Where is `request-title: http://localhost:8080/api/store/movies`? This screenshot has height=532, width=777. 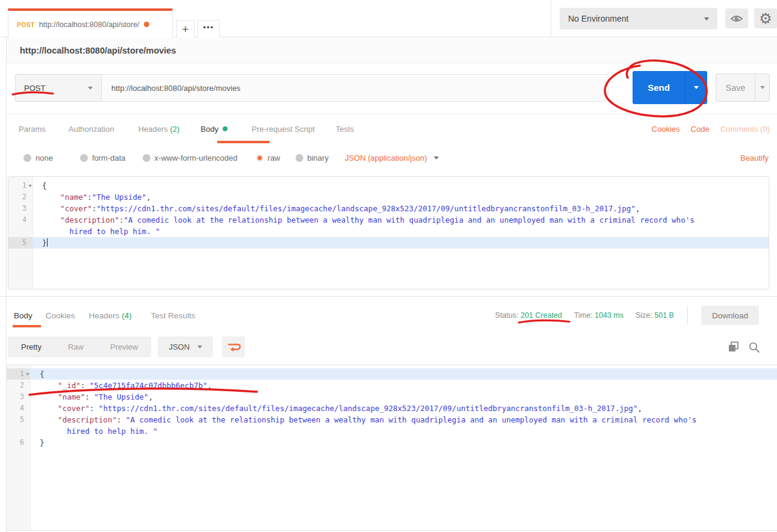 request-title: http://localhost:8080/api/store/movies is located at coordinates (98, 51).